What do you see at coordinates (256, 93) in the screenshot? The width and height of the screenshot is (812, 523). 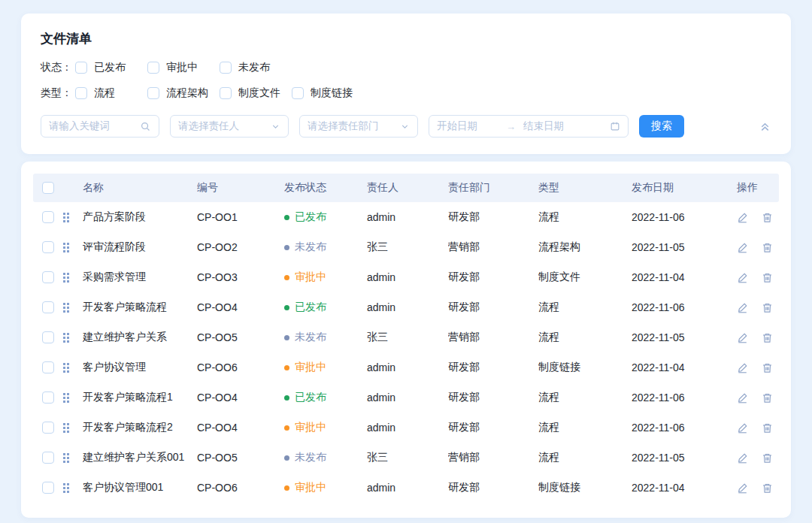 I see `type-option-policy-file: 制度文件` at bounding box center [256, 93].